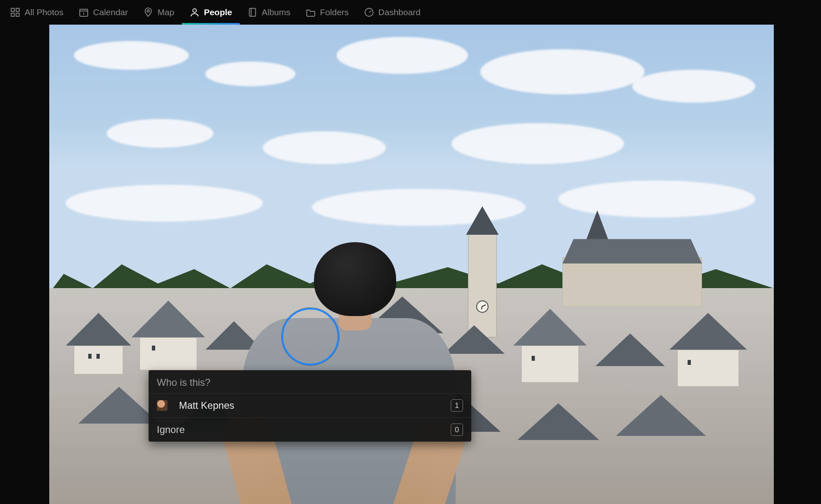 The image size is (821, 504). I want to click on pin-icon, so click(148, 12).